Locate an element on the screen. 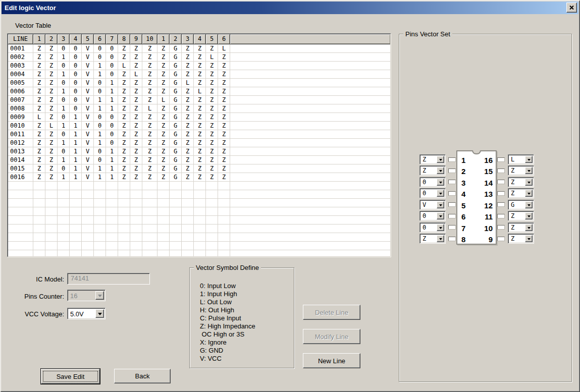 The width and height of the screenshot is (580, 392). pin-14-select: Z is located at coordinates (521, 182).